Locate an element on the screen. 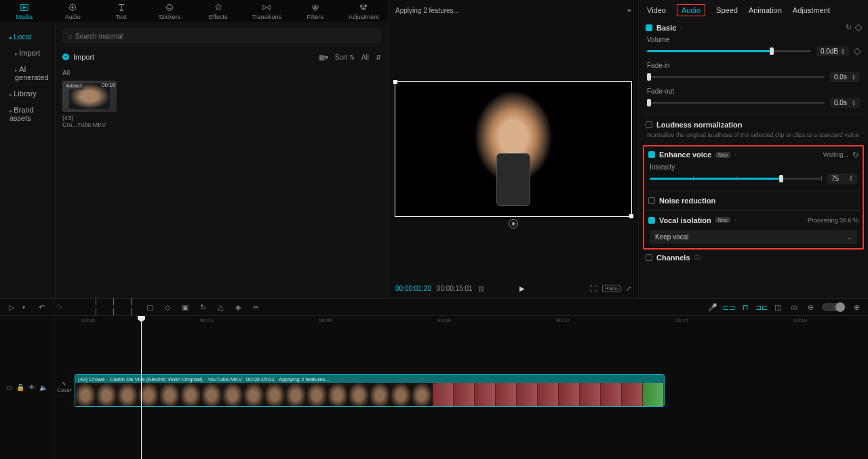 The height and width of the screenshot is (459, 868). tab-audio-label: Audio is located at coordinates (73, 17).